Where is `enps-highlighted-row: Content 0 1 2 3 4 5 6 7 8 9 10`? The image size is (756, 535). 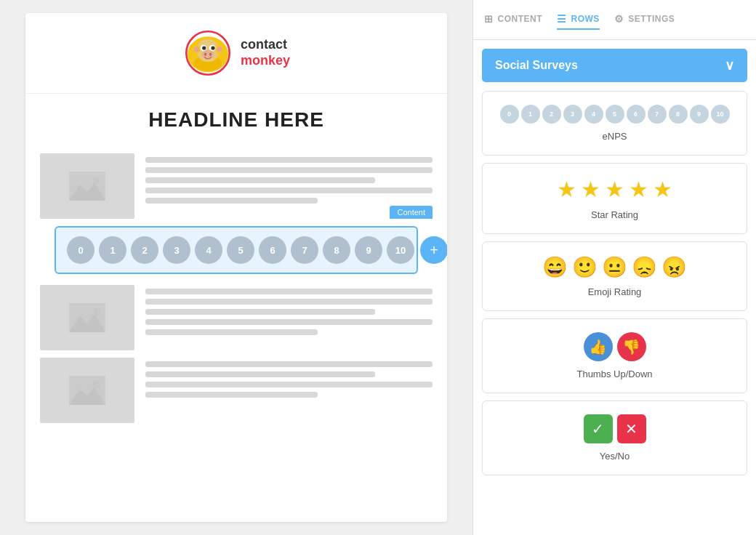 enps-highlighted-row: Content 0 1 2 3 4 5 6 7 8 9 10 is located at coordinates (236, 250).